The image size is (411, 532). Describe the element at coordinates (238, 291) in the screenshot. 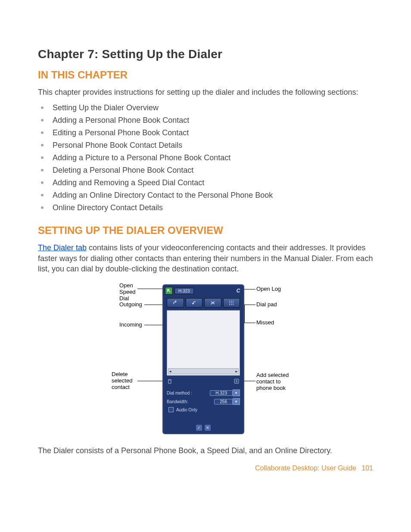

I see `open-log-icon: C` at that location.